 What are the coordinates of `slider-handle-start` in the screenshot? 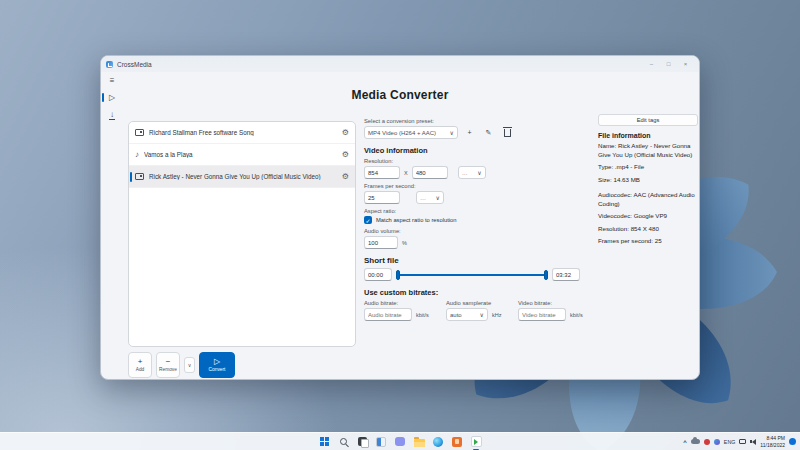 It's located at (398, 275).